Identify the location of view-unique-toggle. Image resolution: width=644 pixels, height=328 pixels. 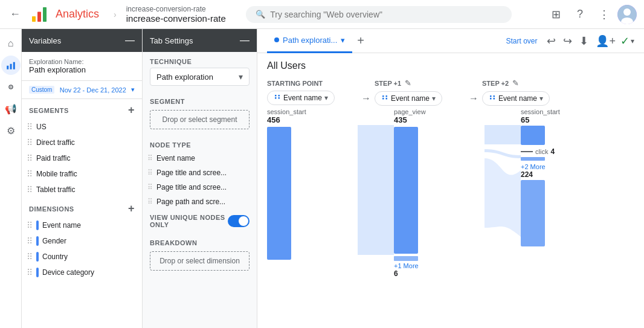
(239, 221).